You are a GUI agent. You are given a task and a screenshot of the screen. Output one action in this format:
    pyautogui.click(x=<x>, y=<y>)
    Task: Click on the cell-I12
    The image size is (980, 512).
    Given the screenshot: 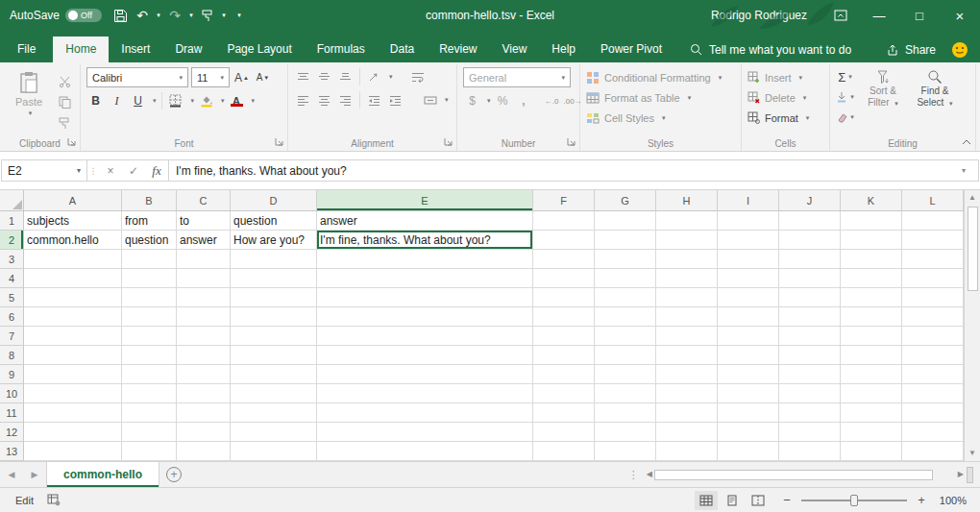 What is the action you would take?
    pyautogui.click(x=748, y=432)
    